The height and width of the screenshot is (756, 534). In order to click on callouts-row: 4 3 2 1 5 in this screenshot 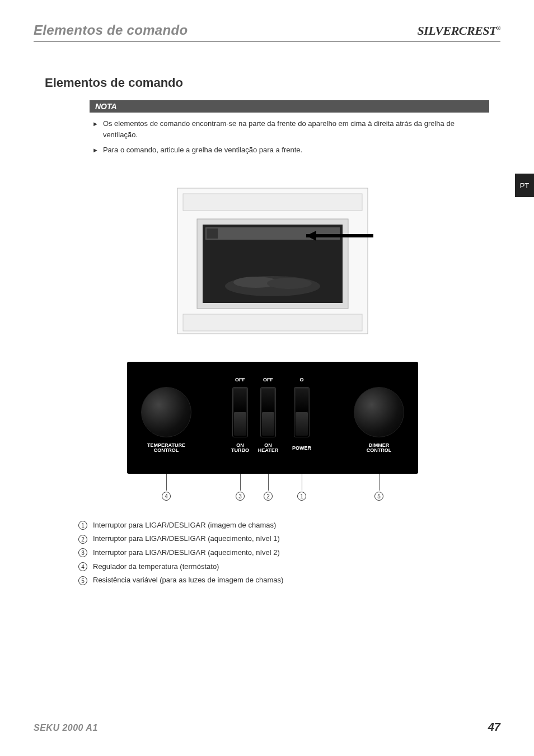, I will do `click(273, 491)`.